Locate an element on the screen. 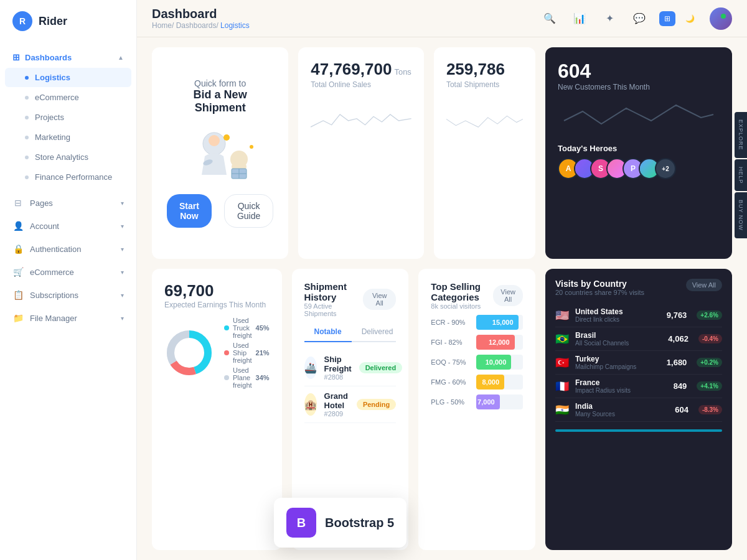  country-change: -8.3% is located at coordinates (710, 409).